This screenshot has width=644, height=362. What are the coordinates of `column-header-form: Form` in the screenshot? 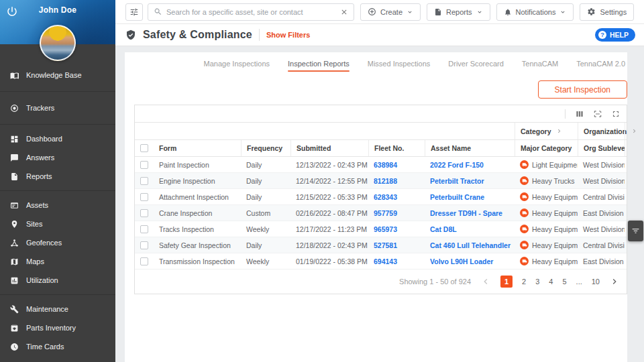 It's located at (197, 148).